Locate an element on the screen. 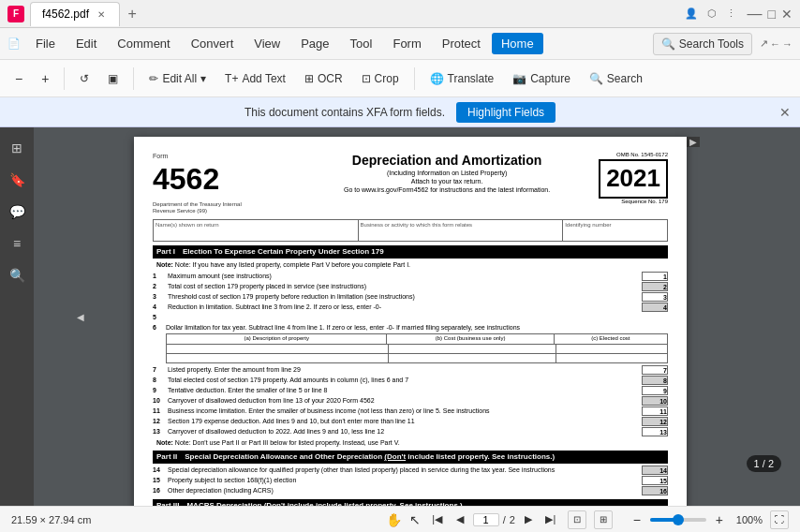  capture-icon: 📷 is located at coordinates (519, 79).